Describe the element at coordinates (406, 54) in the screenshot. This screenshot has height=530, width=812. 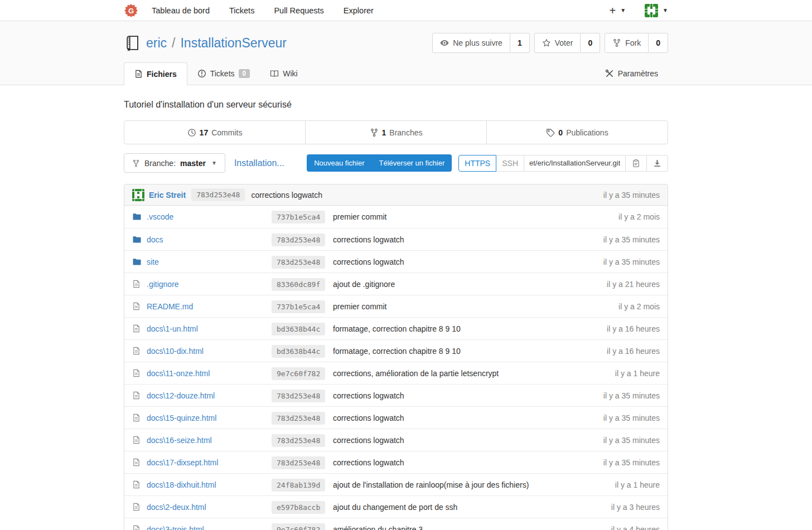
I see `repo-header: eric / InstallationServeur Ne plus suivr…` at that location.